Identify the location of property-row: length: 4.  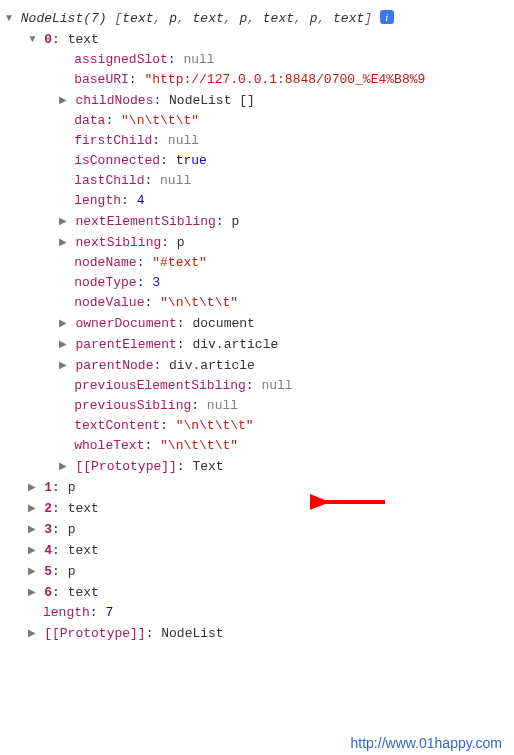
(257, 201).